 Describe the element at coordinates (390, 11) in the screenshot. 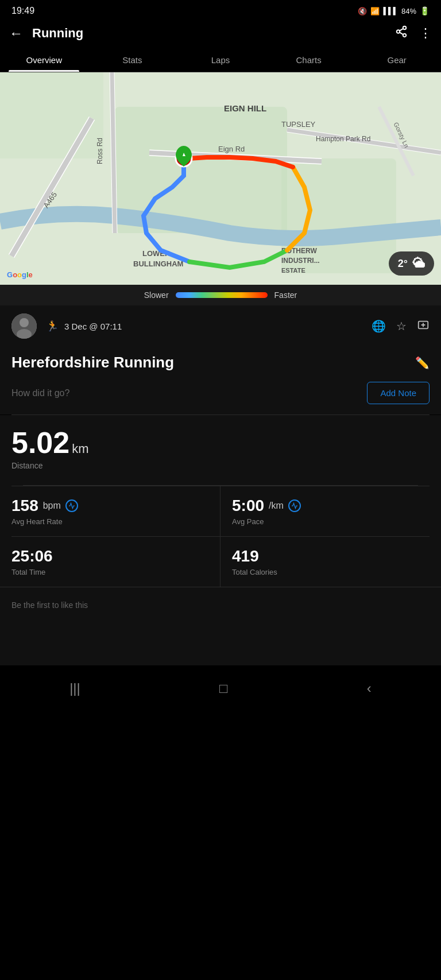

I see `signal-icon: ▌▌▌` at that location.